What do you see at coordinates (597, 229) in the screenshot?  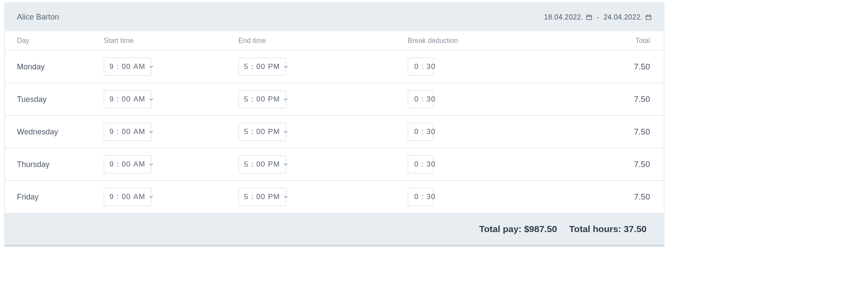 I see `total-hours-label: Total hours:` at bounding box center [597, 229].